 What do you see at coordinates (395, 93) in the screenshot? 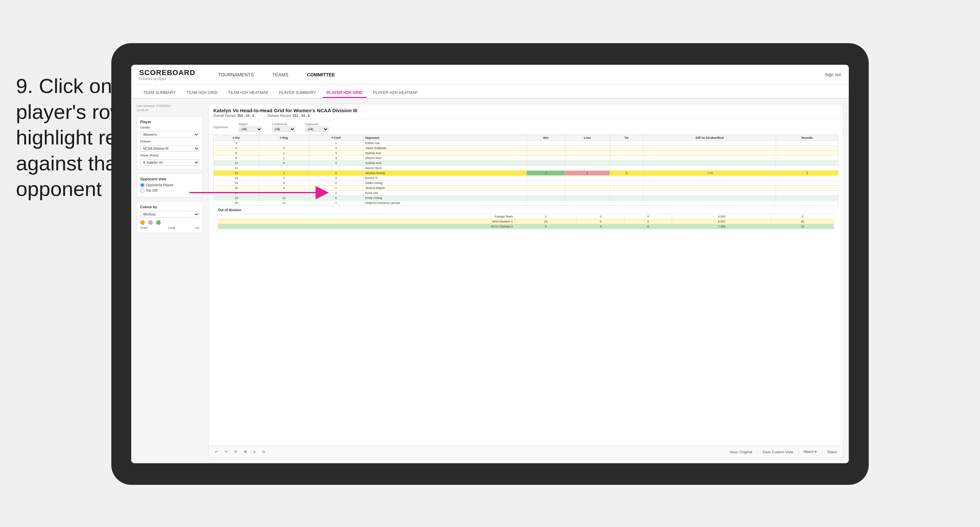
I see `tab-player-h2h-heatmap: PLAYER H2H HEATMAP` at bounding box center [395, 93].